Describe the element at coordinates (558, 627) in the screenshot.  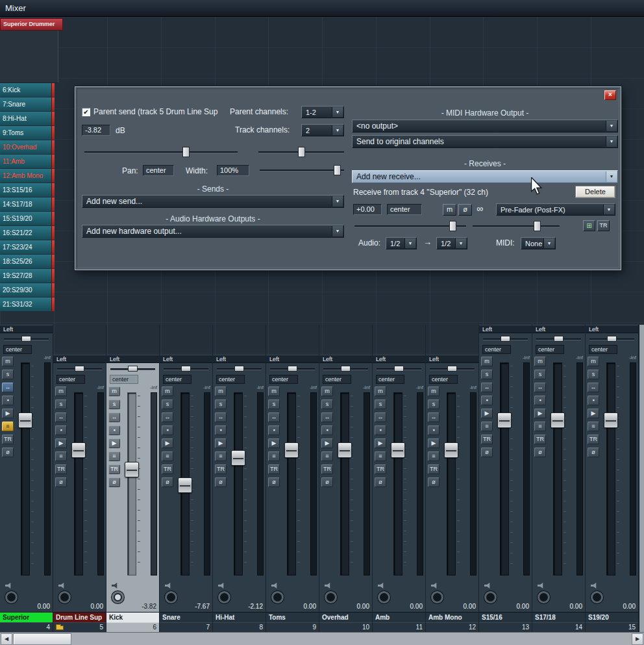
I see `track-number-row: 14` at that location.